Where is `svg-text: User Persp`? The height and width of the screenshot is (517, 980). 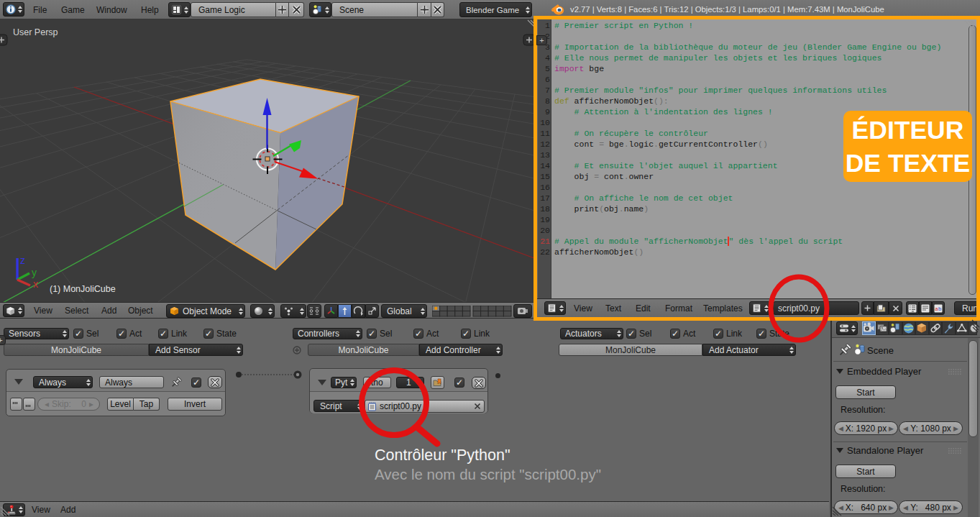
svg-text: User Persp is located at coordinates (36, 32).